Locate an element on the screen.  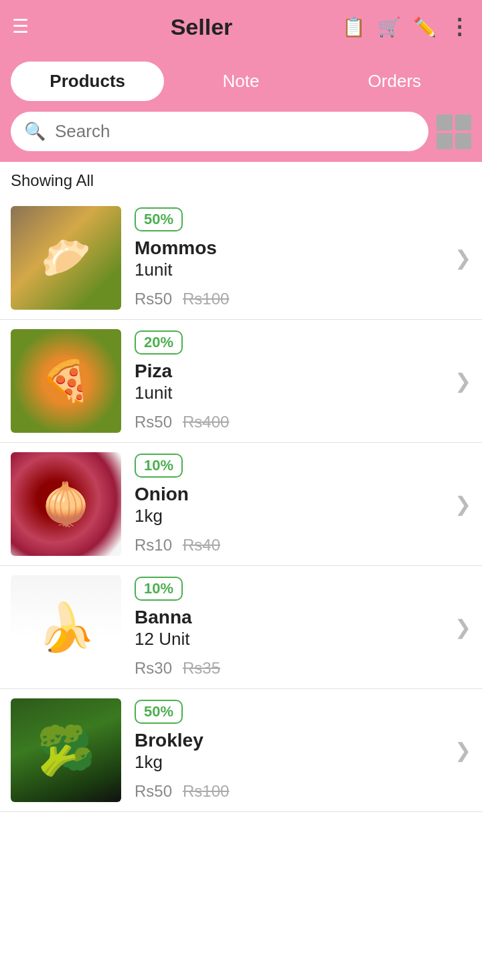
tab-products: Products is located at coordinates (87, 82).